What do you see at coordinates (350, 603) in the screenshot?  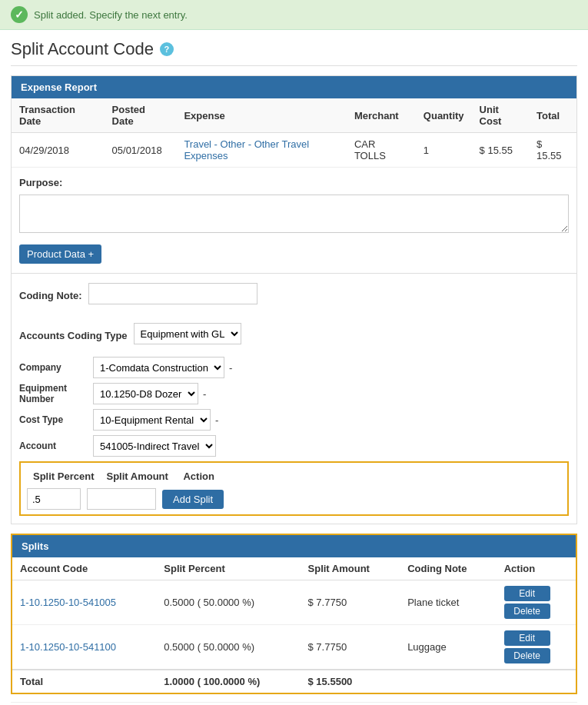 I see `split-amount-0: $ 7.7750` at bounding box center [350, 603].